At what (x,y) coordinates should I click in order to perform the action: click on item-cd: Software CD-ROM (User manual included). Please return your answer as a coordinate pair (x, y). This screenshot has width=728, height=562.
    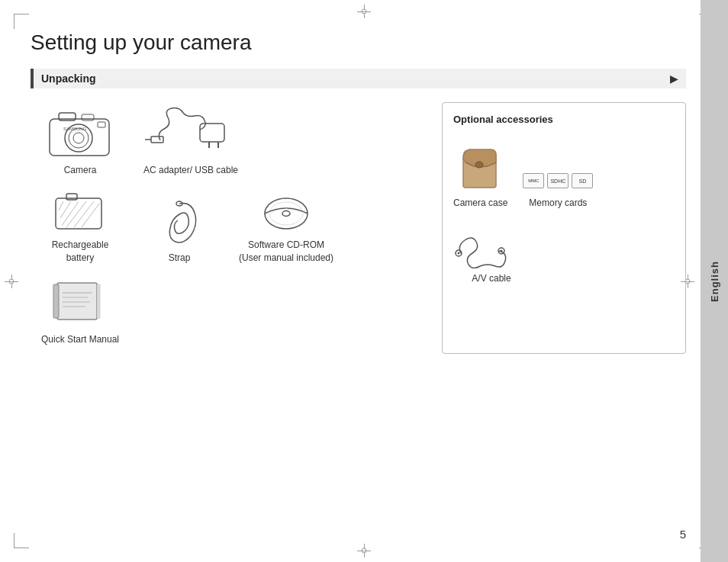
    Looking at the image, I should click on (286, 224).